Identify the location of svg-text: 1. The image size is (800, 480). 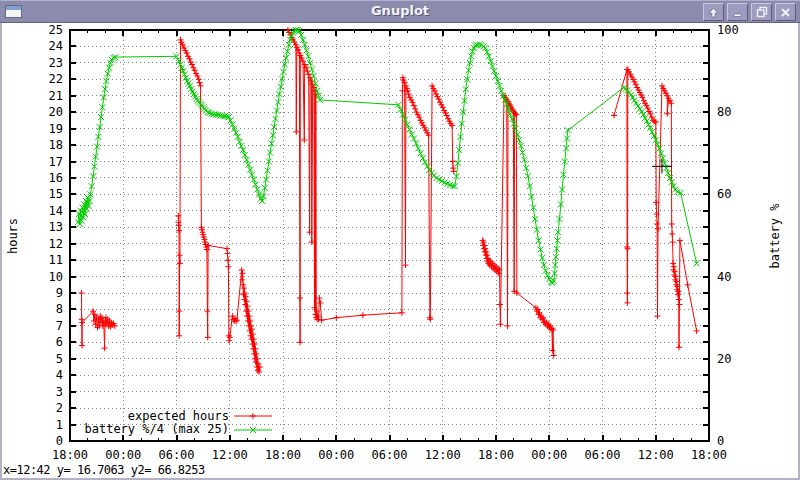
(60, 425).